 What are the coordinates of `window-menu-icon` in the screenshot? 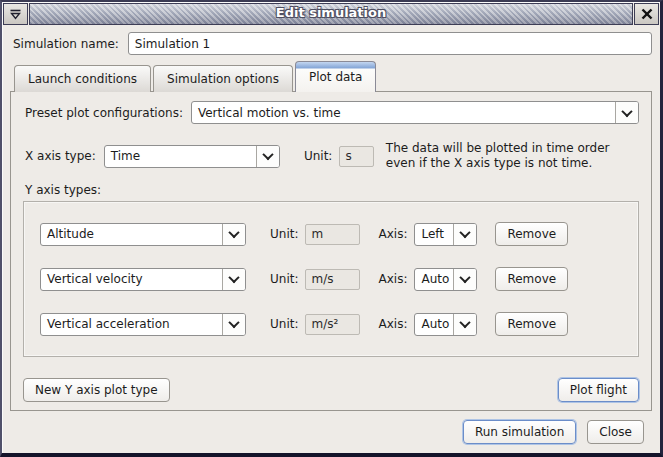 It's located at (16, 14).